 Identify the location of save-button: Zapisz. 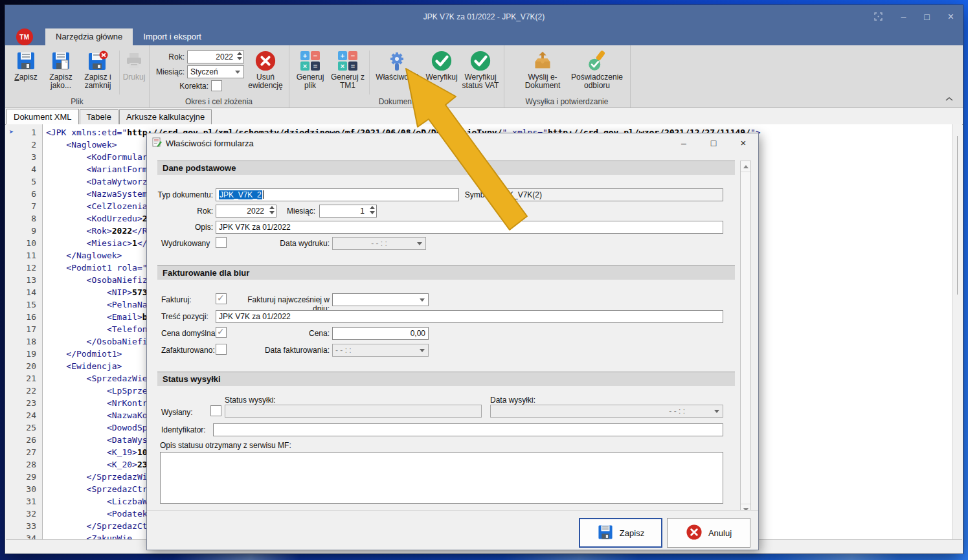
(620, 533).